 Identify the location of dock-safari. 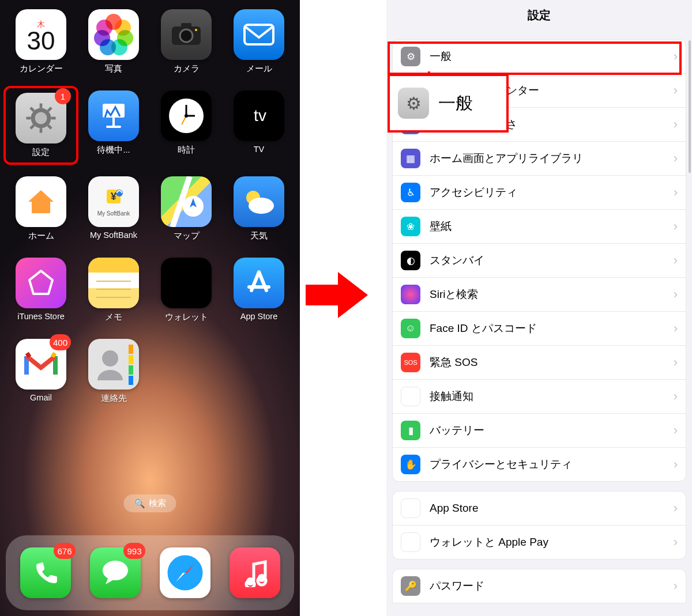
(185, 573).